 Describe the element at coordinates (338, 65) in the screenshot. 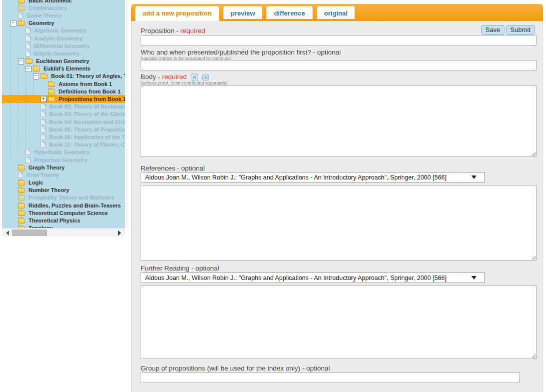

I see `who-input` at that location.